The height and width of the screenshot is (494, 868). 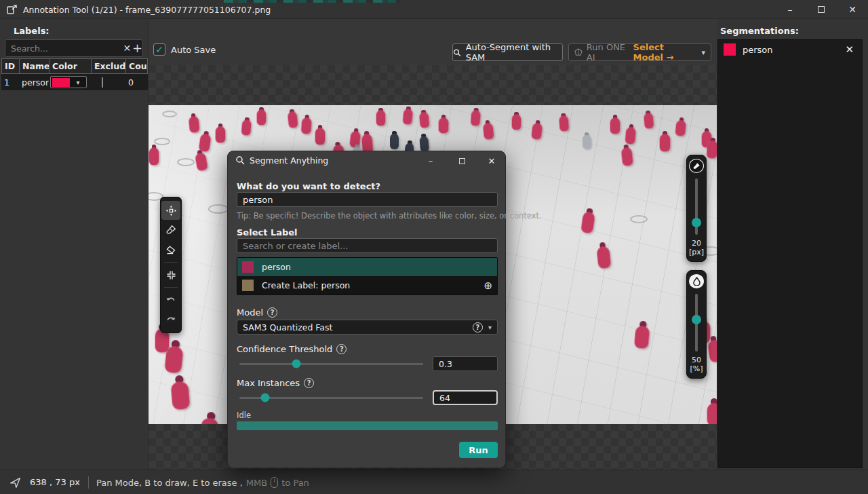 What do you see at coordinates (465, 398) in the screenshot?
I see `max-instances-input` at bounding box center [465, 398].